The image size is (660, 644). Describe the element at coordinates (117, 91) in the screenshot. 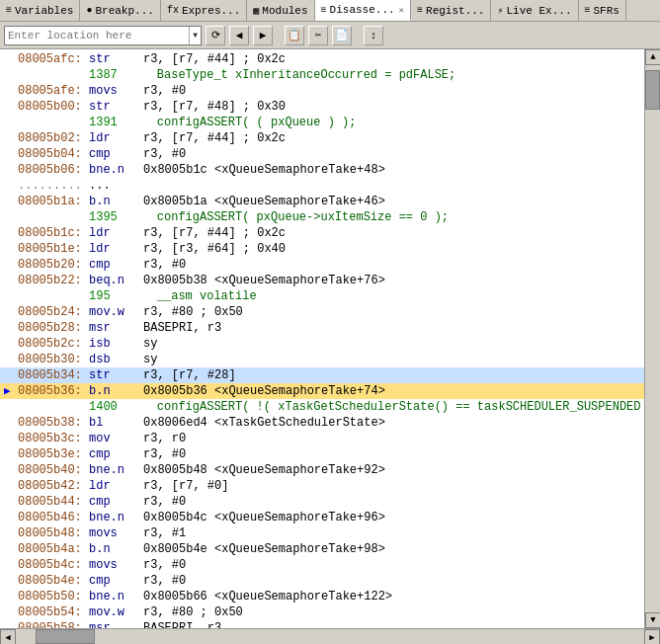

I see `instruction-mnemonic: movs` at that location.